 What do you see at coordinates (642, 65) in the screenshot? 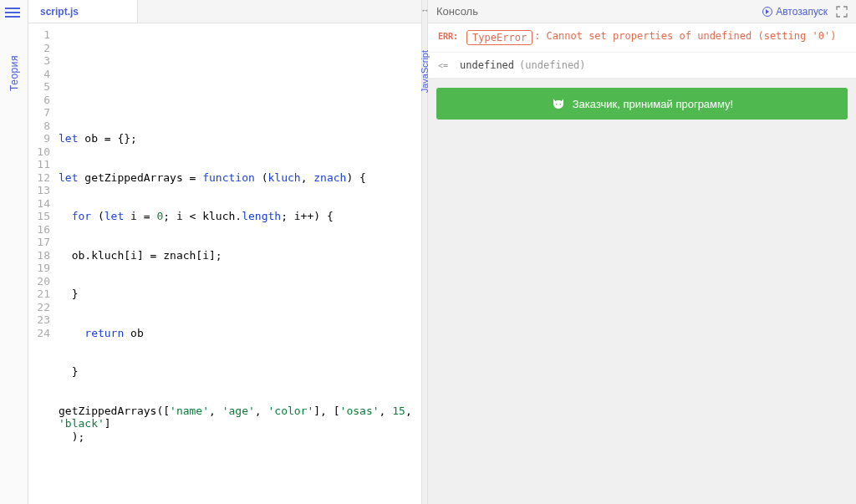
I see `console-log-row: <= undefined (undefined)` at bounding box center [642, 65].